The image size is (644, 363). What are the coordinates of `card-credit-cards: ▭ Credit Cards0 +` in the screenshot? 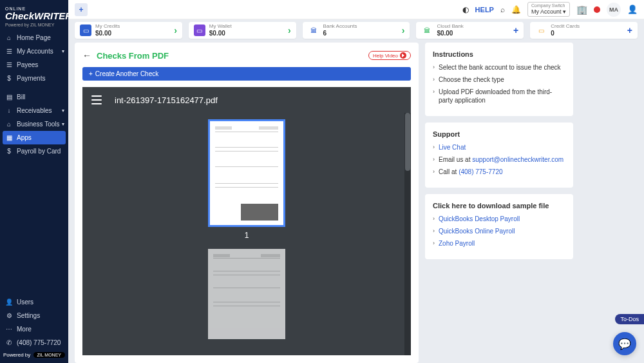 It's located at (583, 30).